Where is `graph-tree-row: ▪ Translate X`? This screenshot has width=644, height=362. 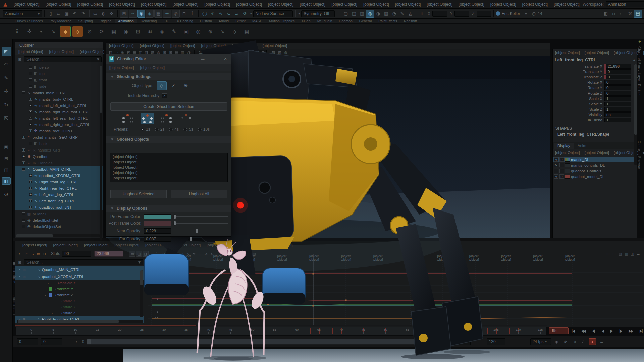 graph-tree-row: ▪ Translate X is located at coordinates (80, 283).